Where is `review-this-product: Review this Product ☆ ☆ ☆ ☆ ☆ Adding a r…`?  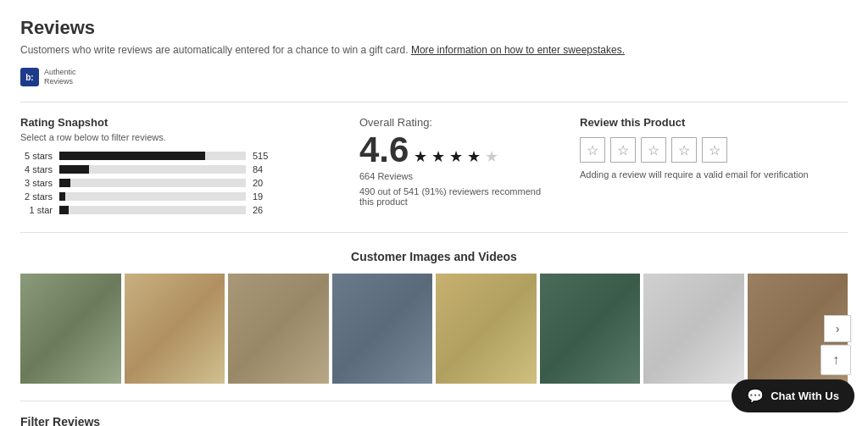
review-this-product: Review this Product ☆ ☆ ☆ ☆ ☆ Adding a r… is located at coordinates (714, 147).